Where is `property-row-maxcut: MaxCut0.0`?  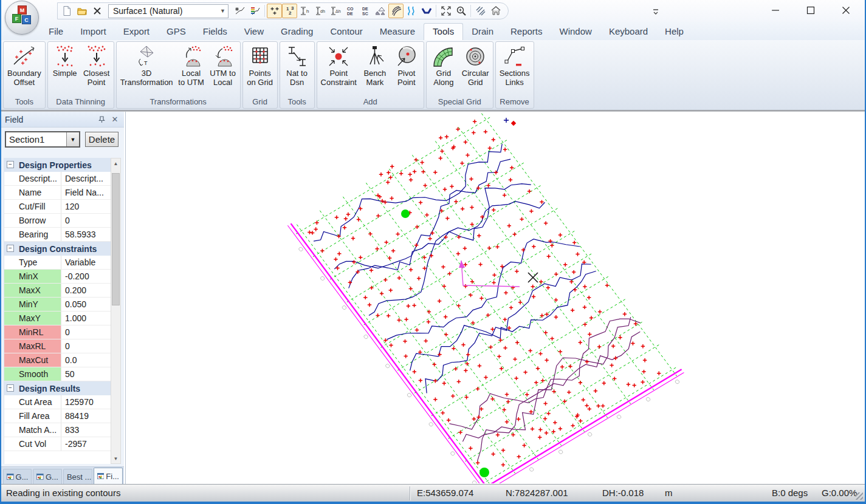
property-row-maxcut: MaxCut0.0 is located at coordinates (57, 361).